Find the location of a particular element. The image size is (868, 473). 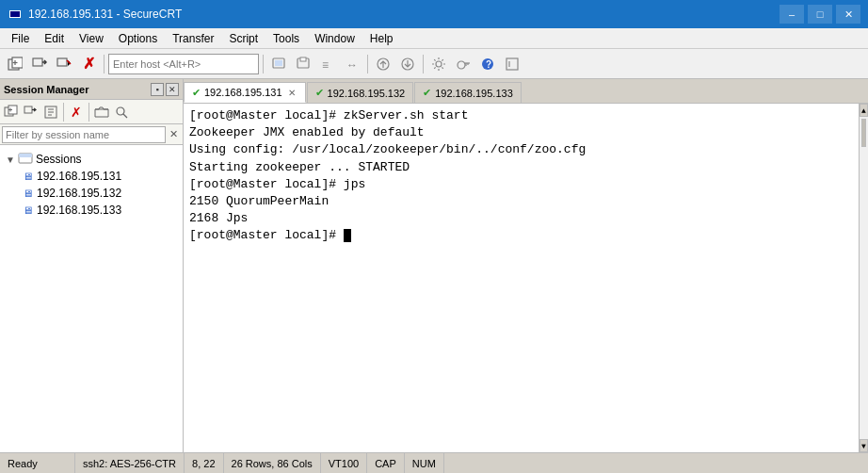

menu-file: File is located at coordinates (21, 38).